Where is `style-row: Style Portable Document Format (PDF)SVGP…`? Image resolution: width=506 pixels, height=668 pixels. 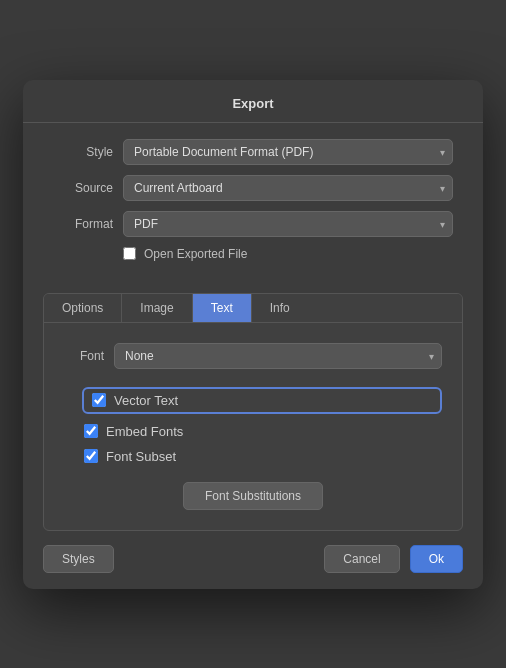
style-row: Style Portable Document Format (PDF)SVGP… is located at coordinates (253, 152).